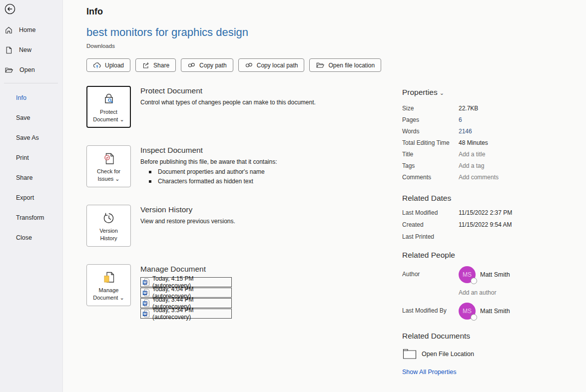 The height and width of the screenshot is (392, 586). Describe the element at coordinates (492, 354) in the screenshot. I see `open-file-location-link: Open File Location` at that location.